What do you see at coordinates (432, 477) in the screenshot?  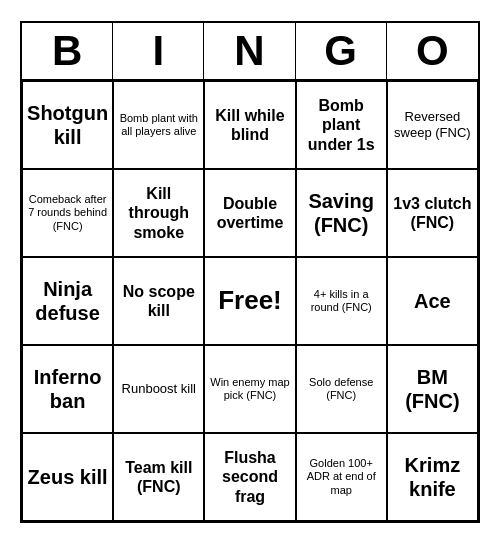 I see `bingo-cell-24: Krimz knife` at bounding box center [432, 477].